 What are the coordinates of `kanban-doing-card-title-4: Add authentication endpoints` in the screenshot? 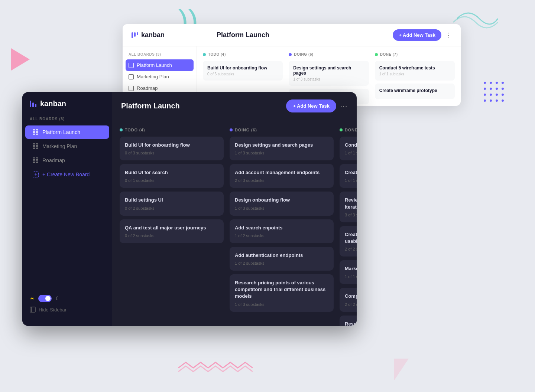 It's located at (282, 255).